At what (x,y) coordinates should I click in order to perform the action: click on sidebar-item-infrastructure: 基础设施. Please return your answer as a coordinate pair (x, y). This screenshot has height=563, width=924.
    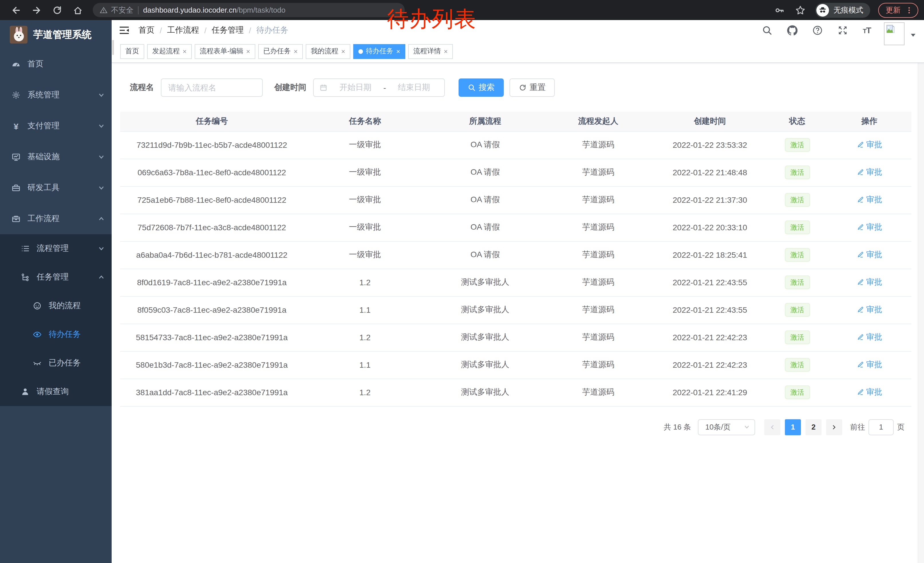
    Looking at the image, I should click on (56, 157).